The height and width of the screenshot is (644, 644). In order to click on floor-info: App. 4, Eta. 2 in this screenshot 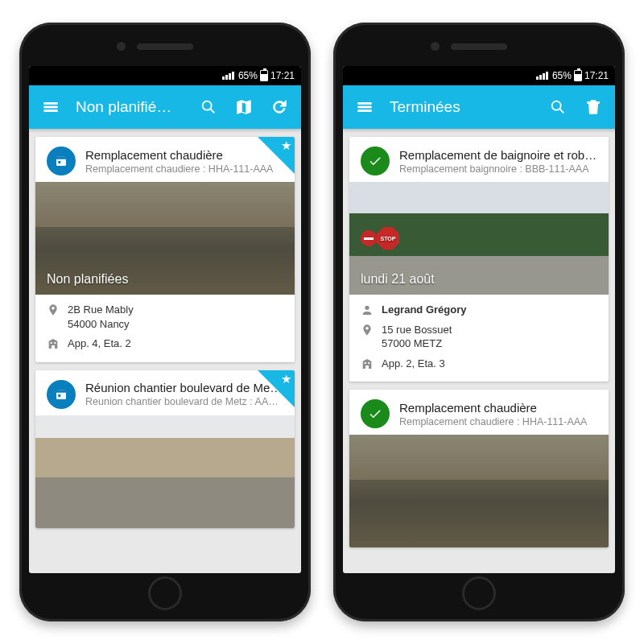, I will do `click(100, 344)`.